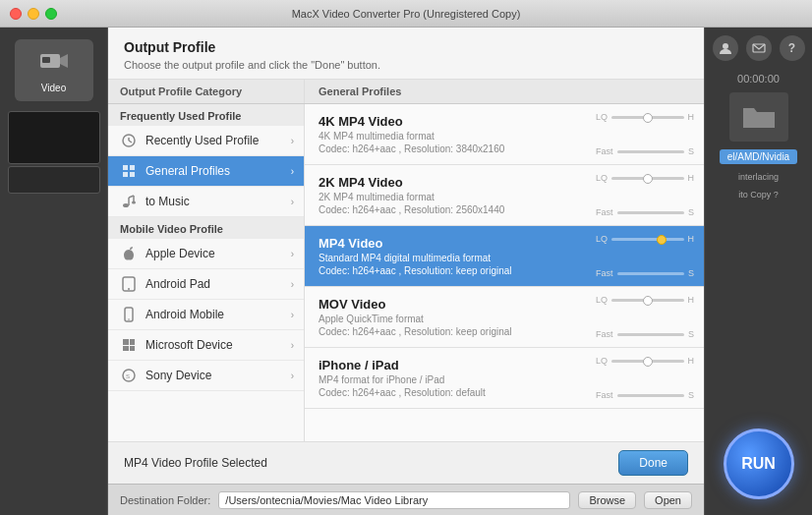  I want to click on email-icon-button, so click(759, 48).